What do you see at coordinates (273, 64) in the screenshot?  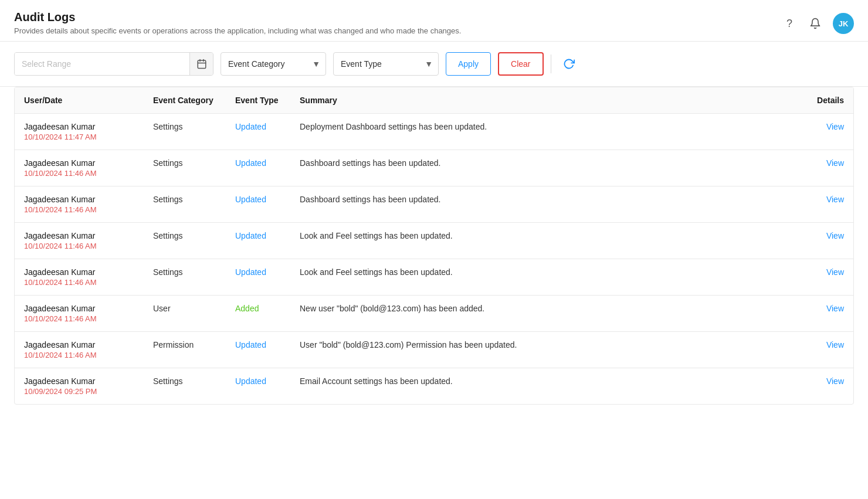 I see `event-category-select: Event Category` at bounding box center [273, 64].